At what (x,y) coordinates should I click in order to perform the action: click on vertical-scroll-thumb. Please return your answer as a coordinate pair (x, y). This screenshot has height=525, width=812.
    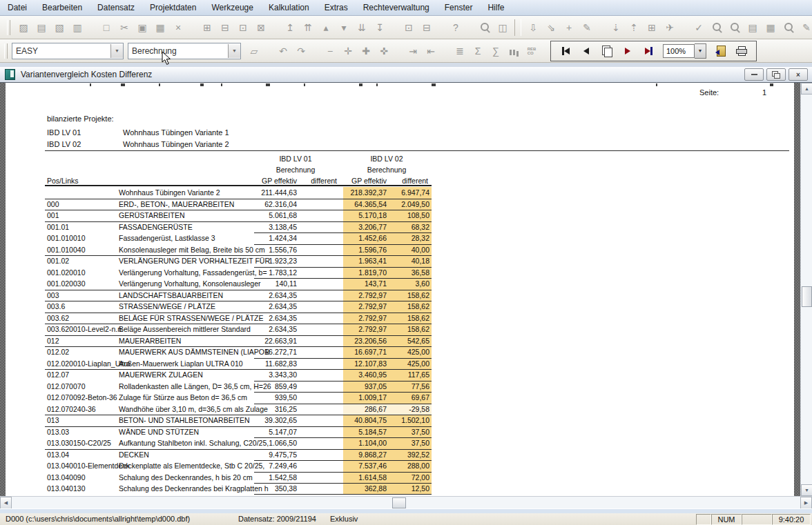
    Looking at the image, I should click on (806, 297).